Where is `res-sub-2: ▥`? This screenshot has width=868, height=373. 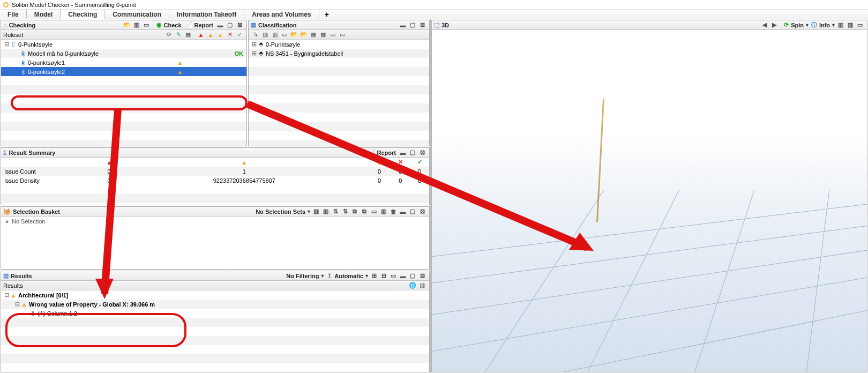
res-sub-2: ▥ is located at coordinates (422, 286).